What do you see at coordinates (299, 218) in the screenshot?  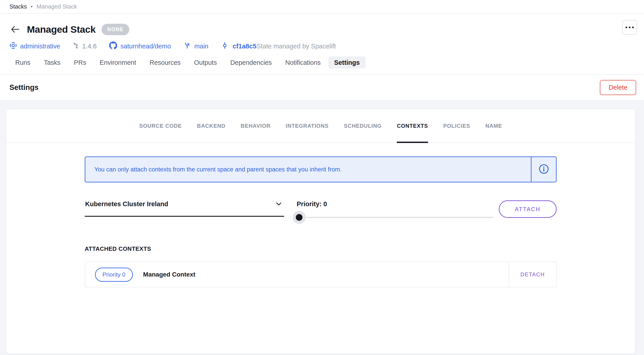 I see `priority-slider-thumb` at bounding box center [299, 218].